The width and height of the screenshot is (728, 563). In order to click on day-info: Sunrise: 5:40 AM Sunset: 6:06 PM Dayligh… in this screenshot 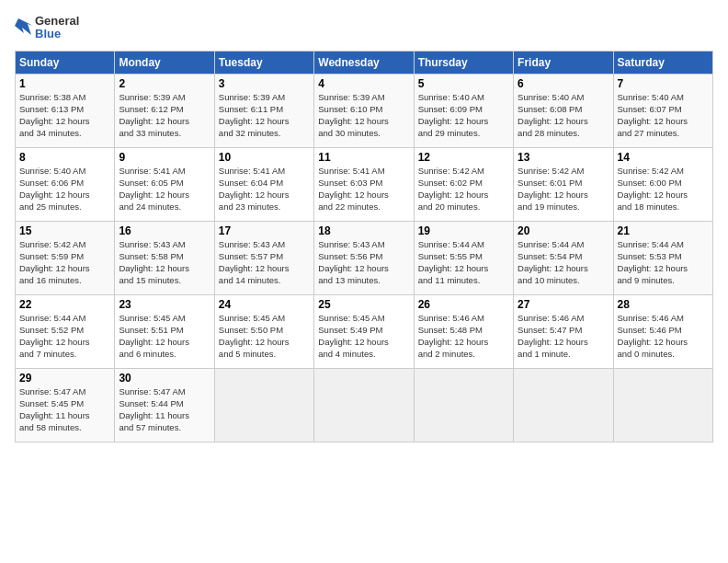, I will do `click(64, 190)`.